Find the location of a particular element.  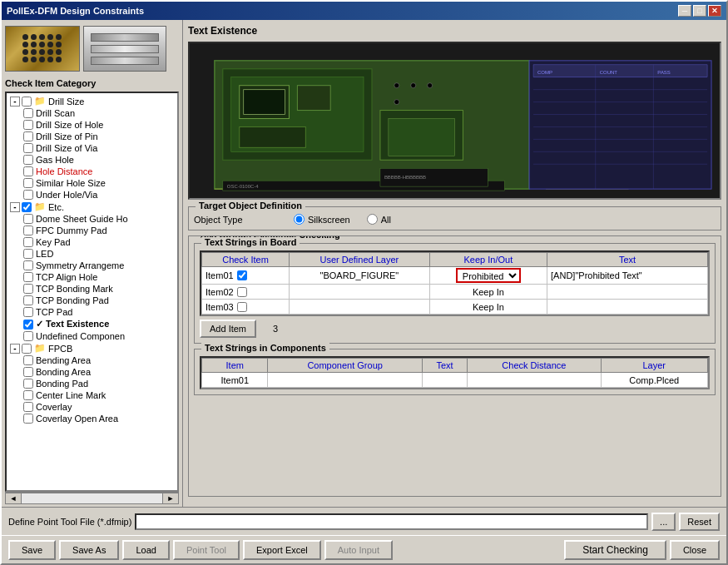

browse-button: ... is located at coordinates (664, 522).